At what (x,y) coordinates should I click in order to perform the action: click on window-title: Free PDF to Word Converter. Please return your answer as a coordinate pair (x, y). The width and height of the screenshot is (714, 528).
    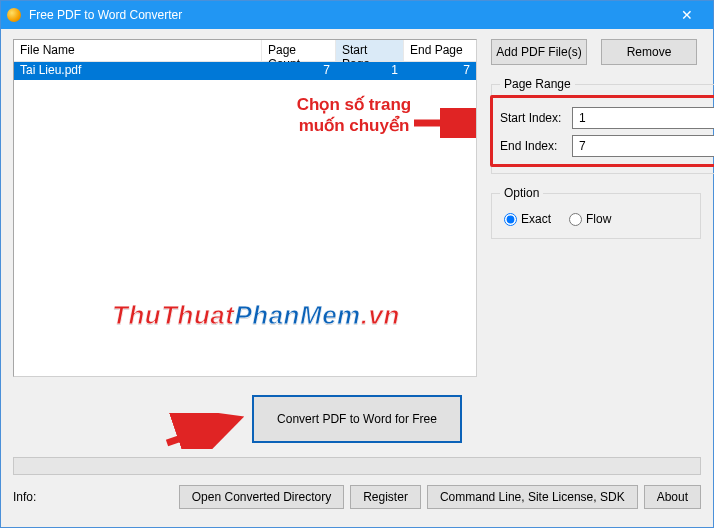
    Looking at the image, I should click on (348, 15).